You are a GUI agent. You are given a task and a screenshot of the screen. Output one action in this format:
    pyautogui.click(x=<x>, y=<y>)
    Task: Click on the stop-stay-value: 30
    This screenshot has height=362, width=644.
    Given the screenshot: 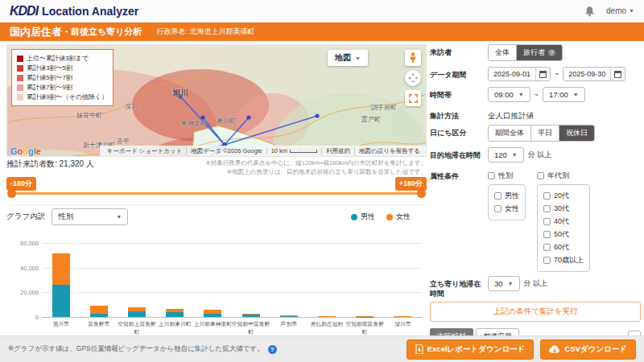 What is the action you would take?
    pyautogui.click(x=499, y=283)
    